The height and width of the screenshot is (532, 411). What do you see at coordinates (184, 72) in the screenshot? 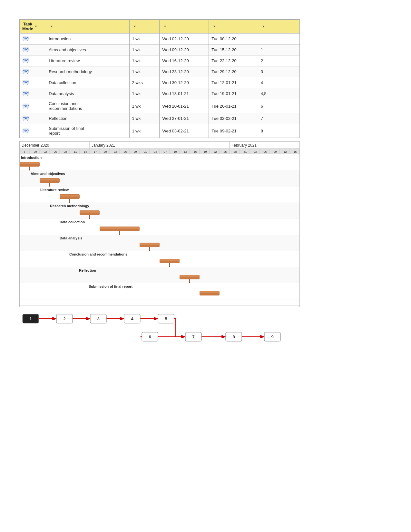
I see `cell-start: Wed 23-12-20` at bounding box center [184, 72].